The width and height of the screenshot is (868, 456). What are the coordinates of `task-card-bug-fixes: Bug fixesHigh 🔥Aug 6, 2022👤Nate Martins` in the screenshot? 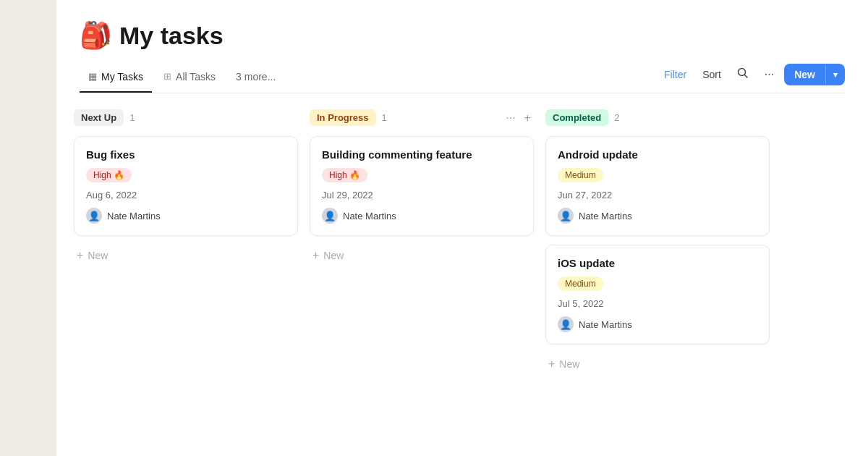 It's located at (186, 186).